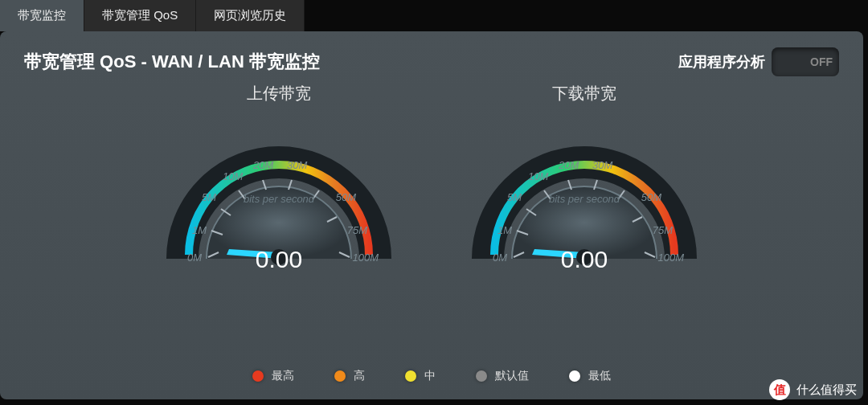 This screenshot has height=405, width=868. What do you see at coordinates (251, 16) in the screenshot?
I see `tab-web-history: 网页浏览历史` at bounding box center [251, 16].